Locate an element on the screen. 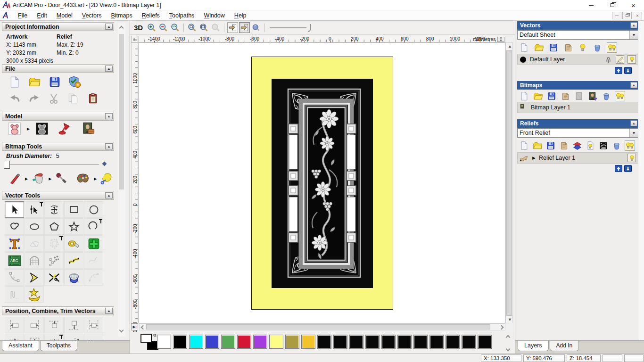 The image size is (644, 362). scroll-down-icon is located at coordinates (508, 349).